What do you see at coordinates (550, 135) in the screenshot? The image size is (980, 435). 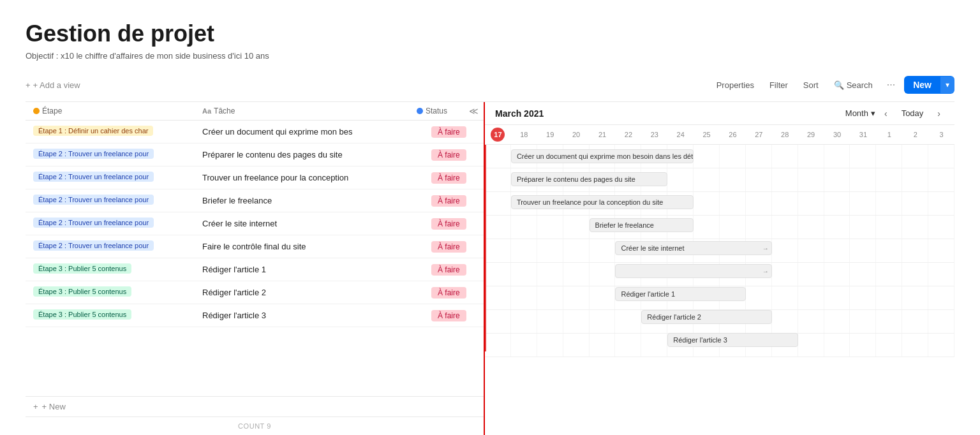 I see `day-col-19: 19` at bounding box center [550, 135].